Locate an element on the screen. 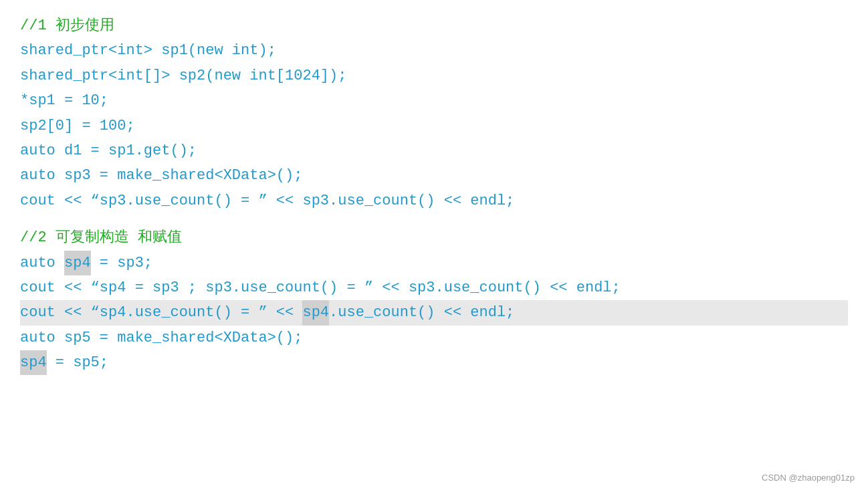 The image size is (868, 492). code-line-1: //1 初步使用 is located at coordinates (434, 25).